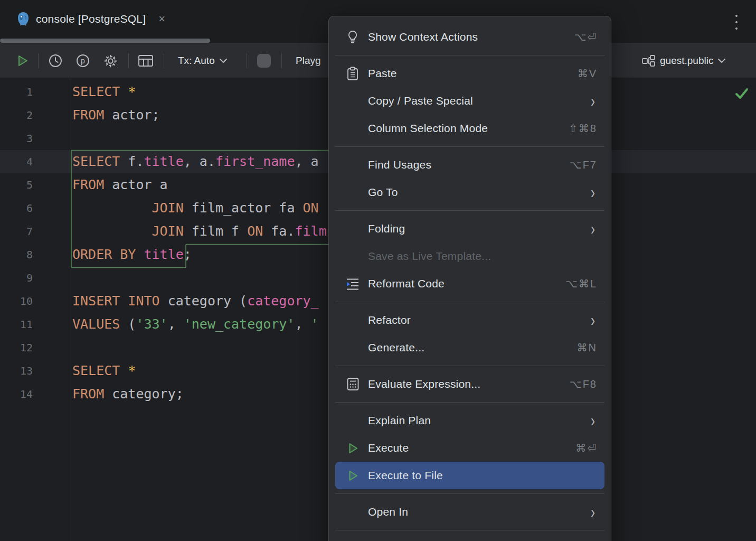  What do you see at coordinates (583, 165) in the screenshot?
I see `menu-item-shortcut: ⌥F7` at bounding box center [583, 165].